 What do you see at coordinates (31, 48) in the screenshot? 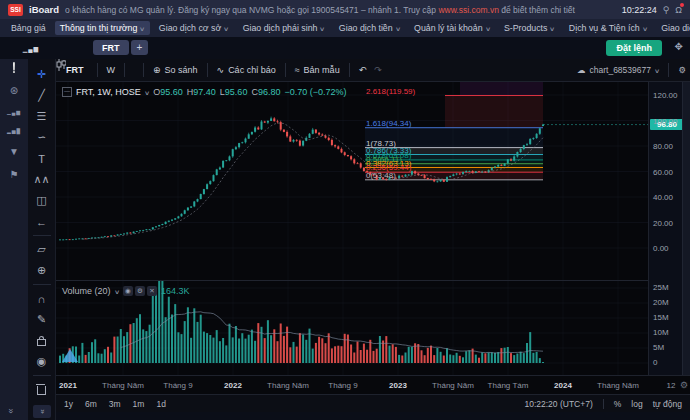
I see `chart-page-icon: ▁▄▆` at bounding box center [31, 48].